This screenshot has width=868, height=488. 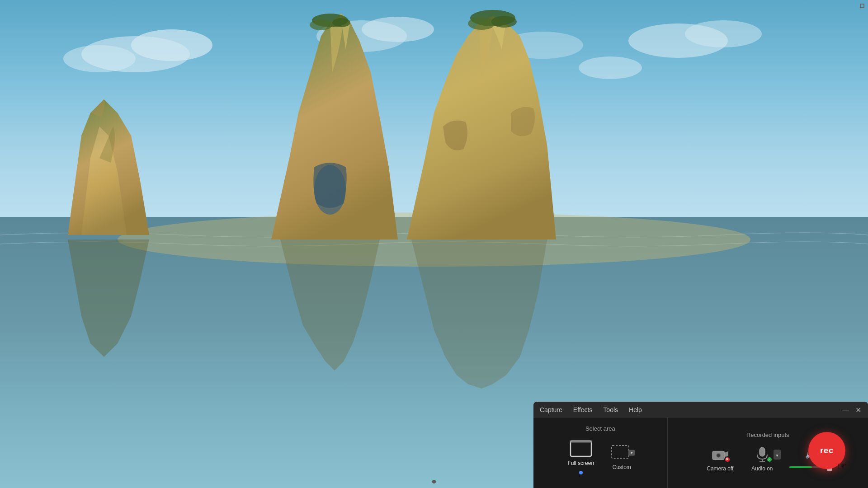 I want to click on menu-effects: Effects, so click(x=583, y=410).